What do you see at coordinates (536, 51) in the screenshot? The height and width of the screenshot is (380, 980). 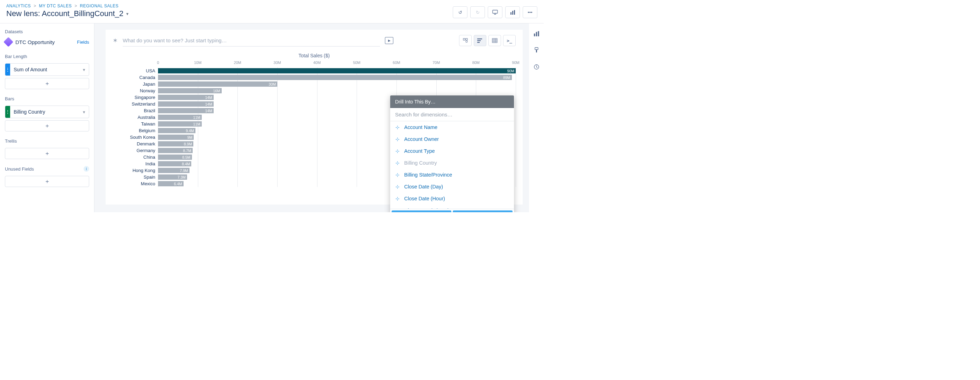 I see `format-icon` at bounding box center [536, 51].